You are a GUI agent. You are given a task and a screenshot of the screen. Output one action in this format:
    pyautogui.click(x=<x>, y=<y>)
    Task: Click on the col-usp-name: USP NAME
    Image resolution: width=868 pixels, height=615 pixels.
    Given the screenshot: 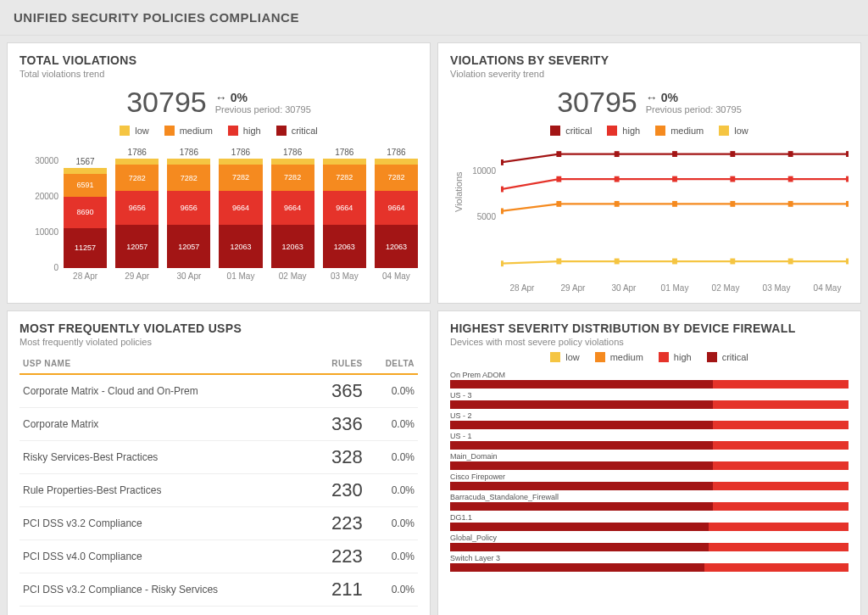 What is the action you would take?
    pyautogui.click(x=165, y=364)
    